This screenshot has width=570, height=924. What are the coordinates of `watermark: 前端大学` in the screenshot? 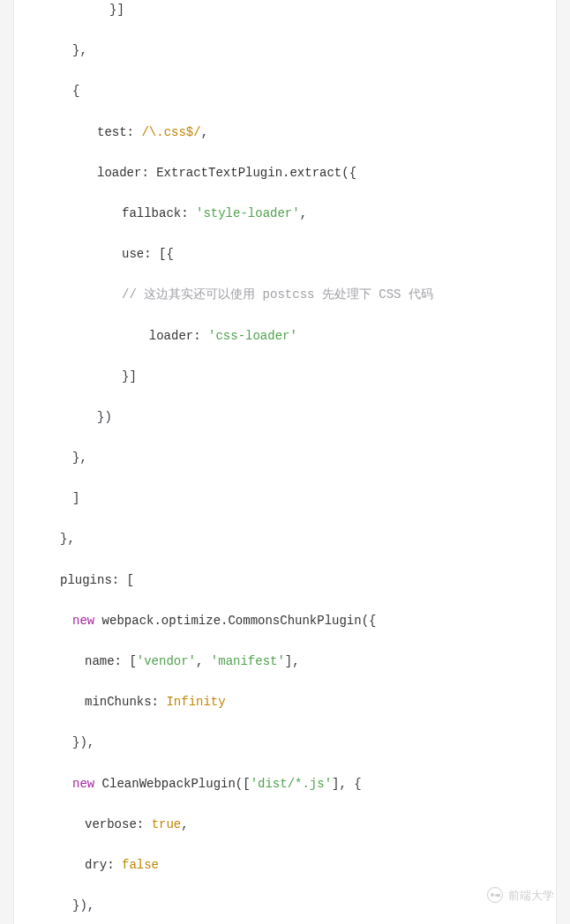 It's located at (521, 896).